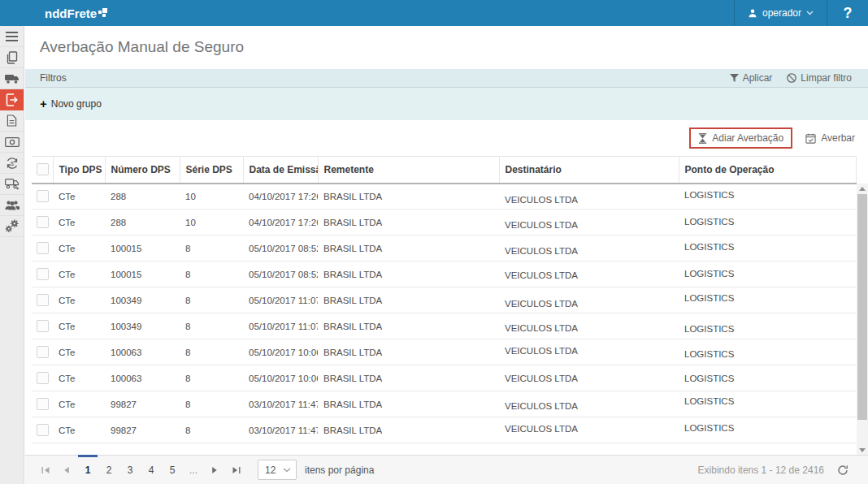 The height and width of the screenshot is (484, 868). I want to click on page-numbers: 12345..., so click(141, 469).